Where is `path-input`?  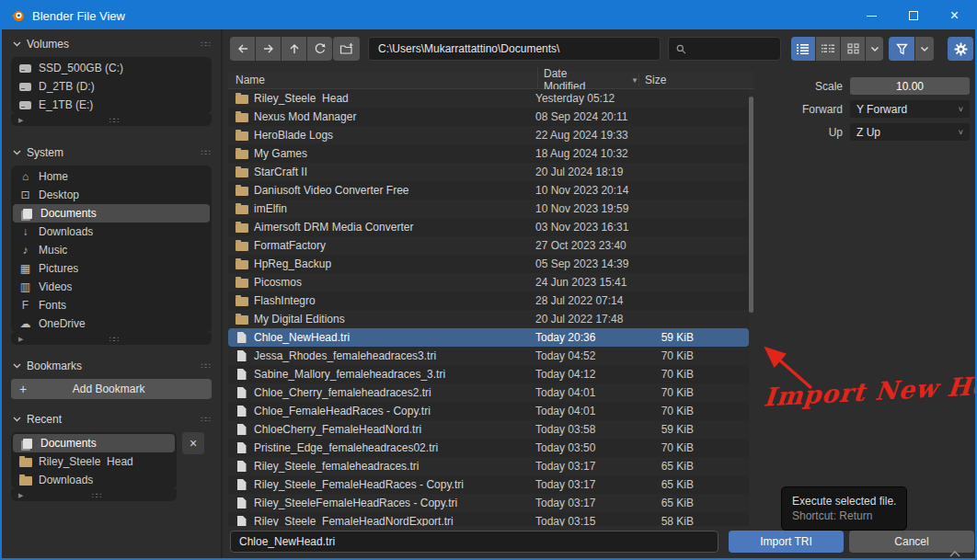 path-input is located at coordinates (514, 49).